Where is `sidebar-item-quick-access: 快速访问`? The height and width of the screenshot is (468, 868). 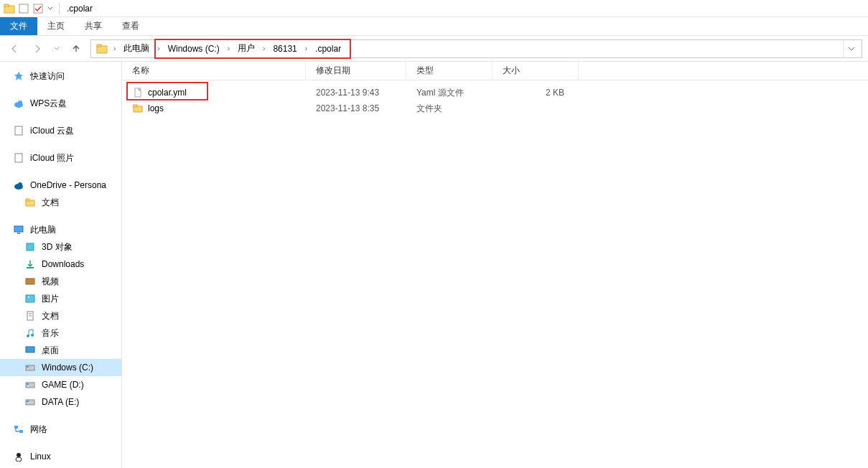 sidebar-item-quick-access: 快速访问 is located at coordinates (60, 76).